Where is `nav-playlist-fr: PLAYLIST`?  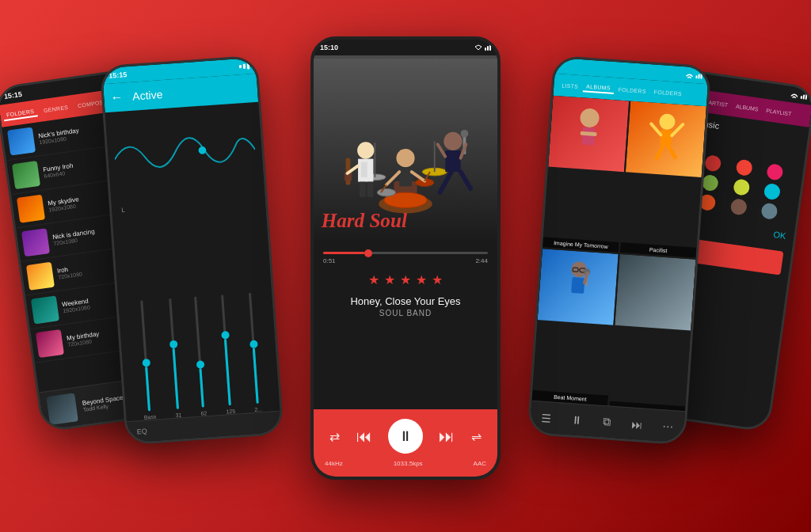
nav-playlist-fr: PLAYLIST is located at coordinates (779, 112).